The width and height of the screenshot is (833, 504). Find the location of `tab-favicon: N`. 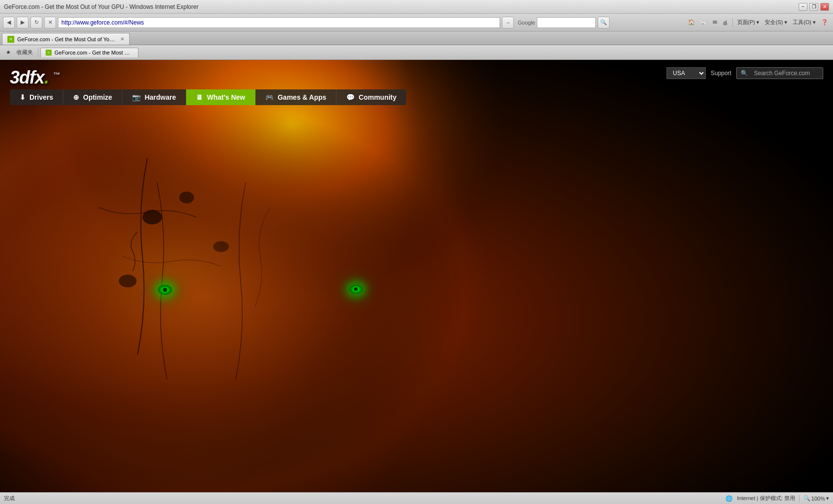

tab-favicon: N is located at coordinates (11, 39).